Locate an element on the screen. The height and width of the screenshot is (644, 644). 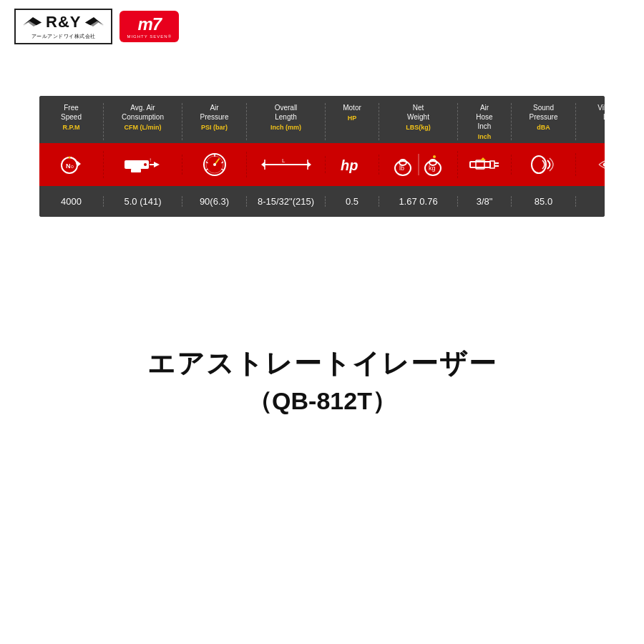
value-vibration-level: 1.2 is located at coordinates (590, 202).